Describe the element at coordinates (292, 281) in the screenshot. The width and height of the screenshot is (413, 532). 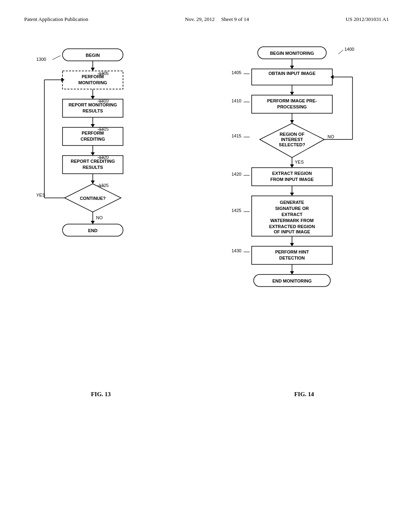
I see `end-monitoring-label: END MONITORING` at that location.